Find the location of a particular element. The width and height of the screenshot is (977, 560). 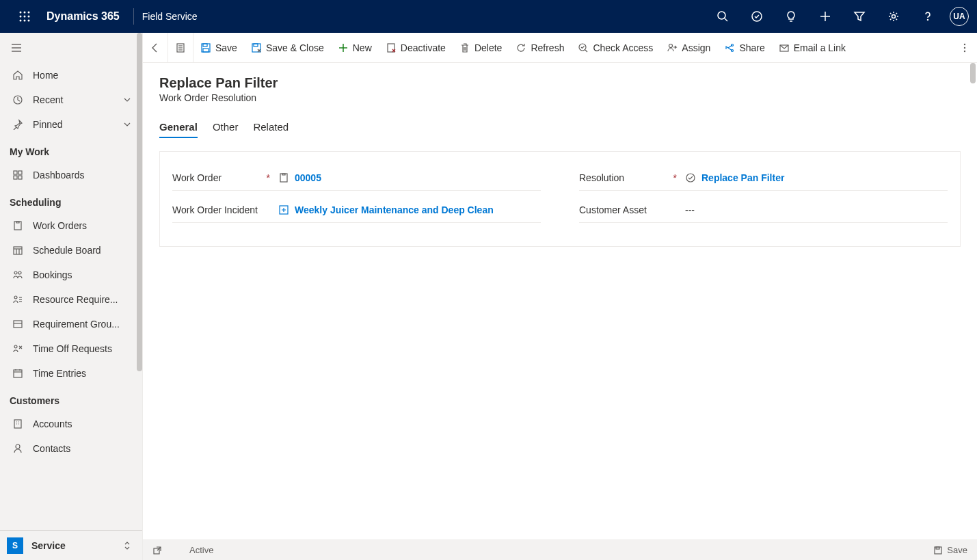

top-header: Dynamics 365 Field Service UA is located at coordinates (488, 16).